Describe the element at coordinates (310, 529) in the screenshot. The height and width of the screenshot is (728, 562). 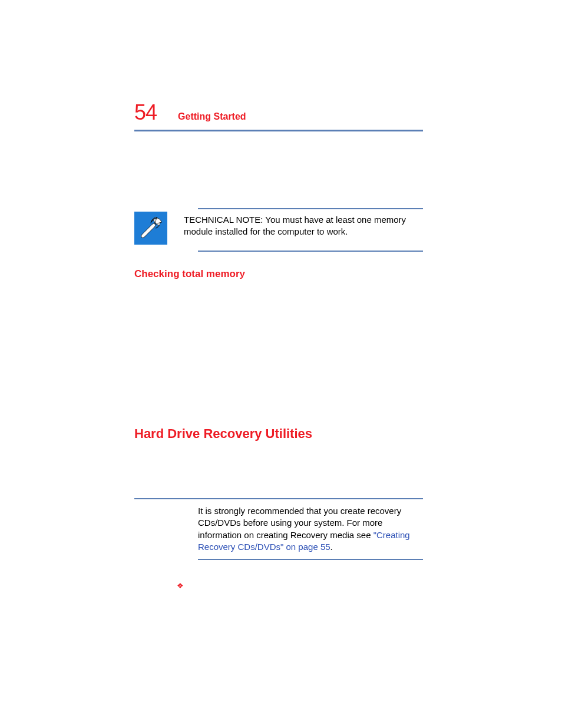
I see `recommendation-text: It is strongly recommended that you crea…` at that location.